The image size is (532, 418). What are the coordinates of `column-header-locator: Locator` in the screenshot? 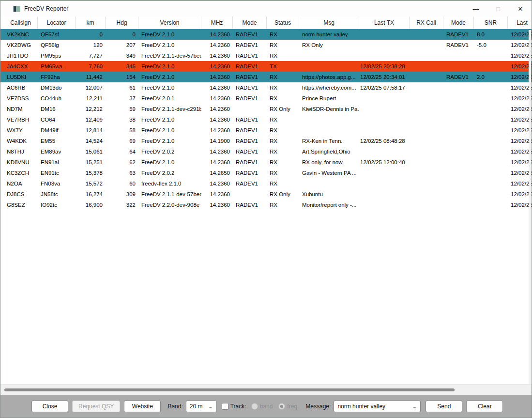 It's located at (57, 22).